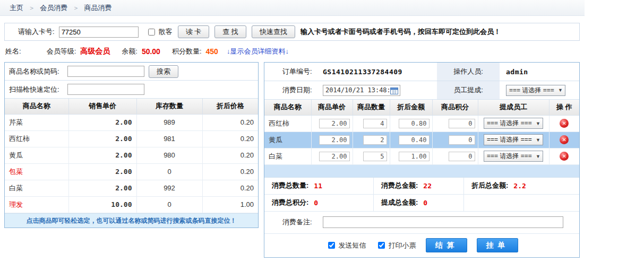  What do you see at coordinates (422, 156) in the screenshot?
I see `order-row: 白菜 === 请选择 === ▼ ✕` at bounding box center [422, 156].